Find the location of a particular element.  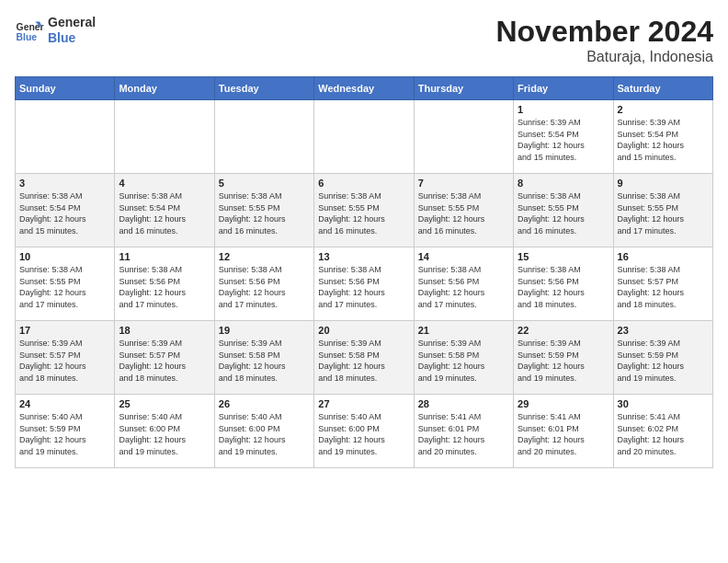

day-info: Sunrise: 5:38 AM Sunset: 5:57 PM Dayligh… is located at coordinates (664, 287).